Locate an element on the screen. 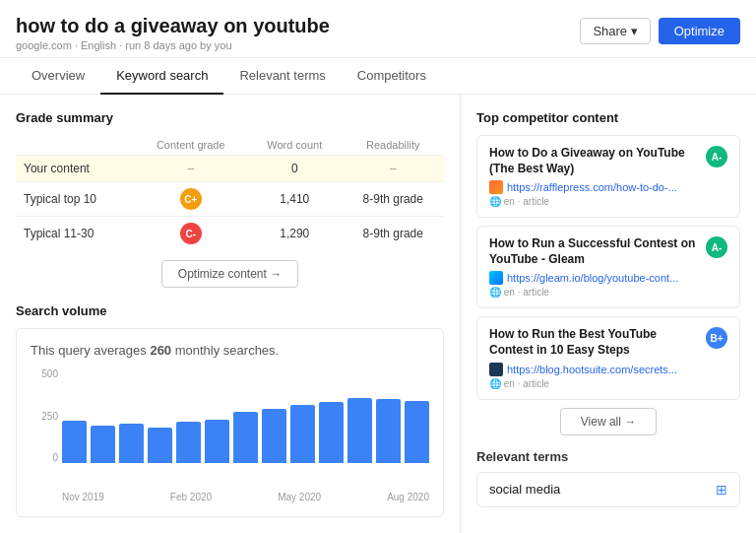 The width and height of the screenshot is (756, 533). bar-chart-area is located at coordinates (230, 416).